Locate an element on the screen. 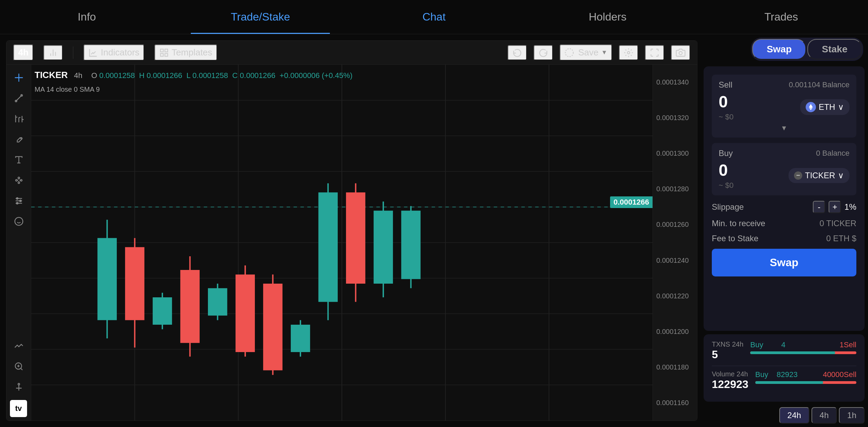 Image resolution: width=868 pixels, height=427 pixels. stats-card: TXNS 24h 5 Buy 4 1 Sell is located at coordinates (784, 368).